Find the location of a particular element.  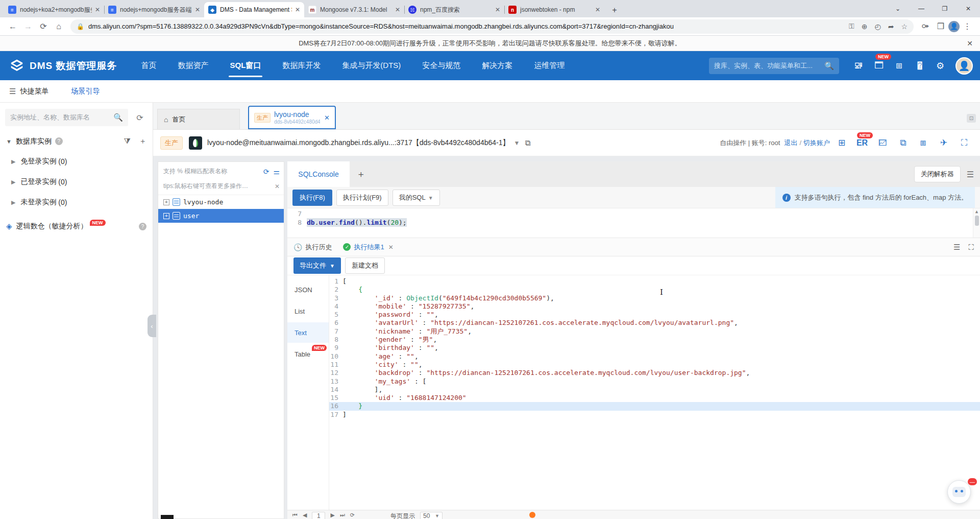

scroll-up-icon: ▲ is located at coordinates (977, 211).